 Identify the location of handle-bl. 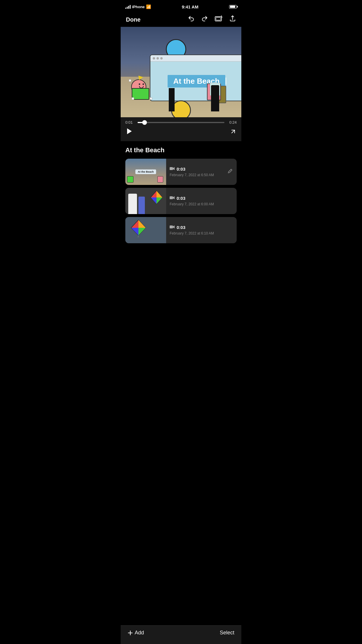
(133, 99).